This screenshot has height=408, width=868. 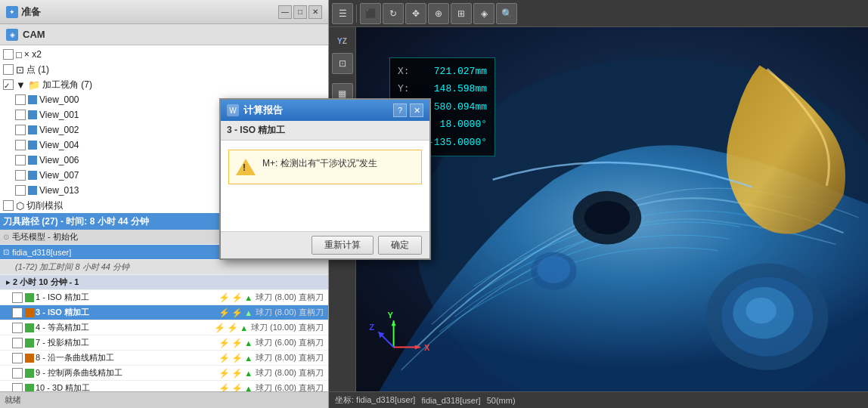 What do you see at coordinates (248, 313) in the screenshot?
I see `op3-icon3: ▲` at bounding box center [248, 313].